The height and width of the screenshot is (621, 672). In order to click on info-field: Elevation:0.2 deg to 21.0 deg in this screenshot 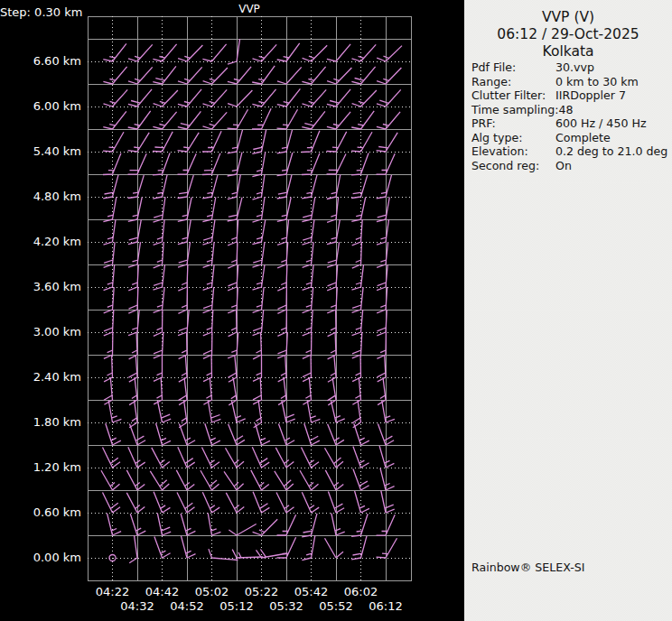, I will do `click(571, 152)`.